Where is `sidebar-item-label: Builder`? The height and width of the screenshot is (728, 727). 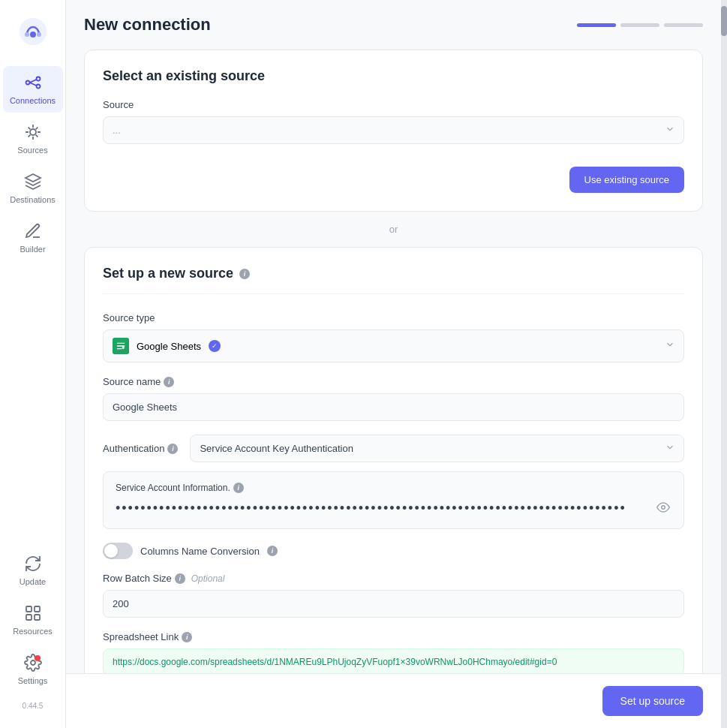
sidebar-item-label: Builder is located at coordinates (32, 249).